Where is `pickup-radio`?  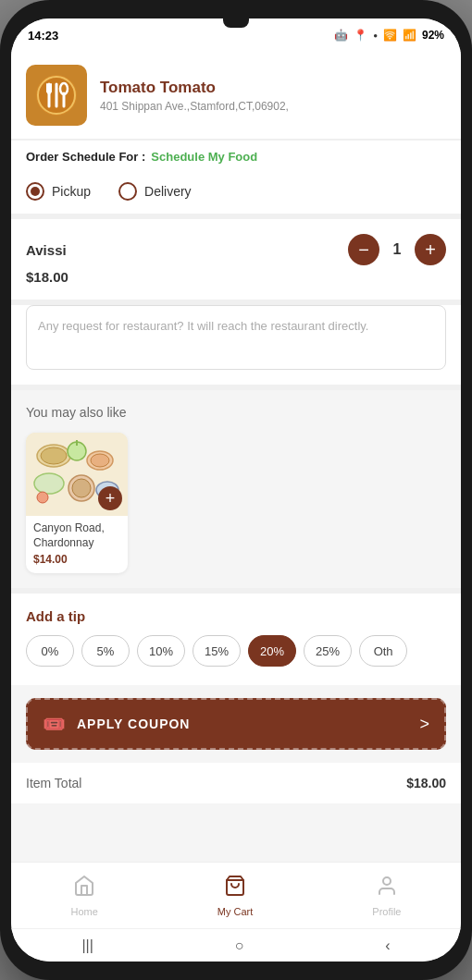
pickup-radio is located at coordinates (35, 191).